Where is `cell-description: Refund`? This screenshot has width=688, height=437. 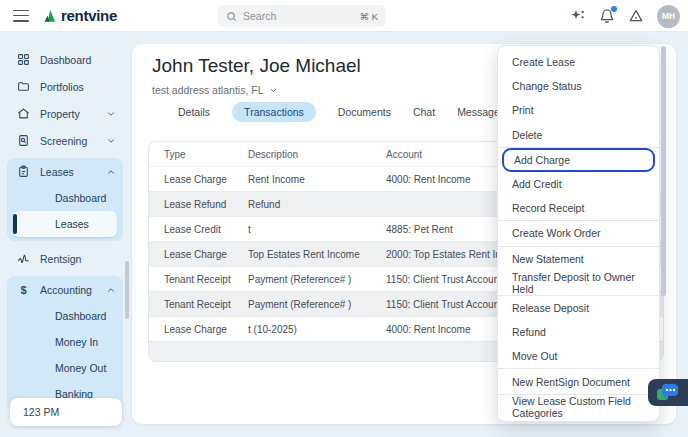
cell-description: Refund is located at coordinates (317, 204).